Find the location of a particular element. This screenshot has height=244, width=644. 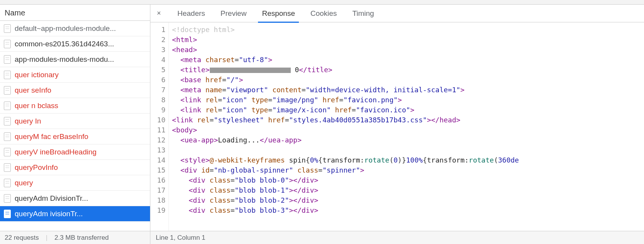

tab-response: Response is located at coordinates (278, 14).